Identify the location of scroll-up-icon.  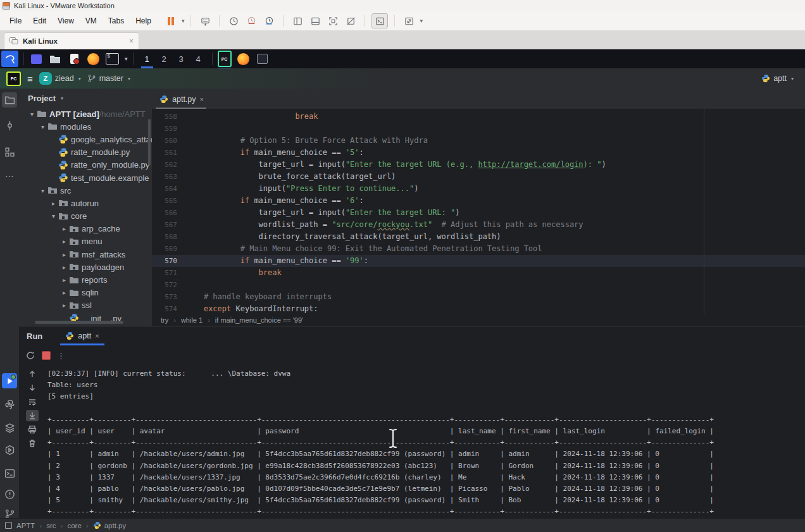
(32, 374).